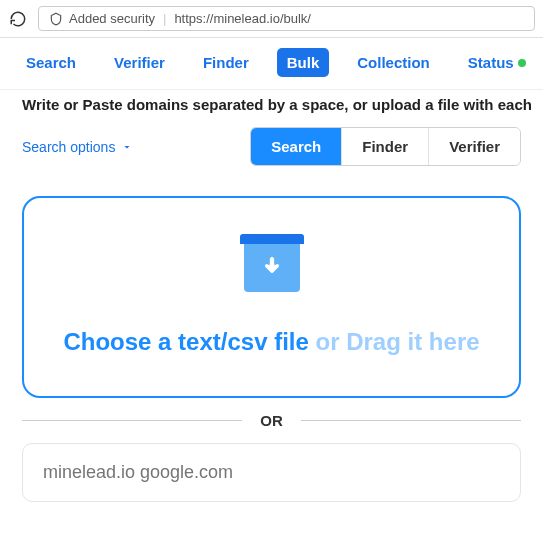 The width and height of the screenshot is (543, 538). Describe the element at coordinates (272, 472) in the screenshot. I see `domains-input` at that location.